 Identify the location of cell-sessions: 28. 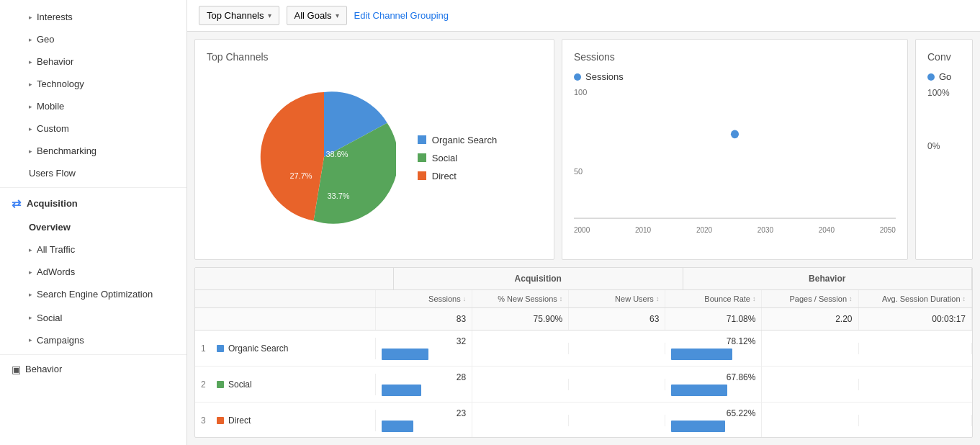
(424, 385).